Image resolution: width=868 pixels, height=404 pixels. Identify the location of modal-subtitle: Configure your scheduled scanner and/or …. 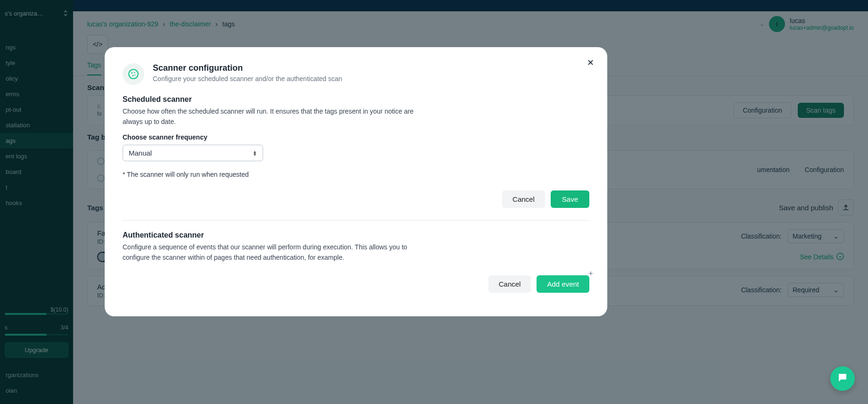
(248, 79).